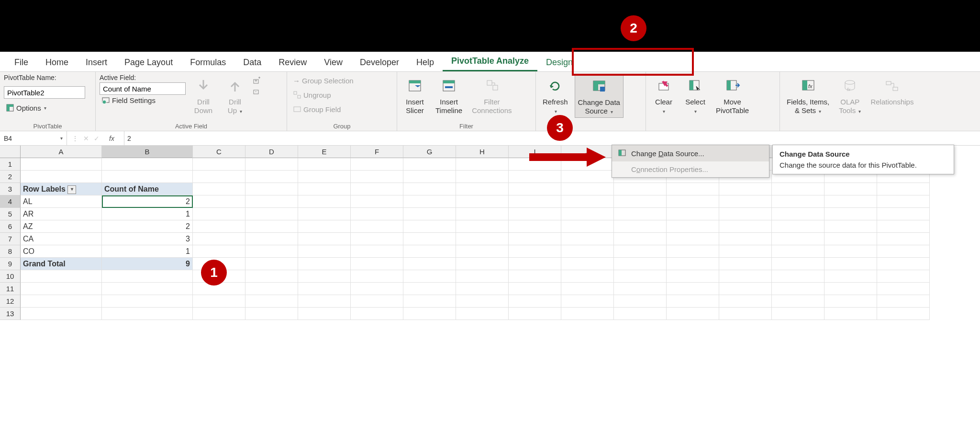 This screenshot has height=423, width=980. What do you see at coordinates (482, 239) in the screenshot?
I see `cell-H7` at bounding box center [482, 239].